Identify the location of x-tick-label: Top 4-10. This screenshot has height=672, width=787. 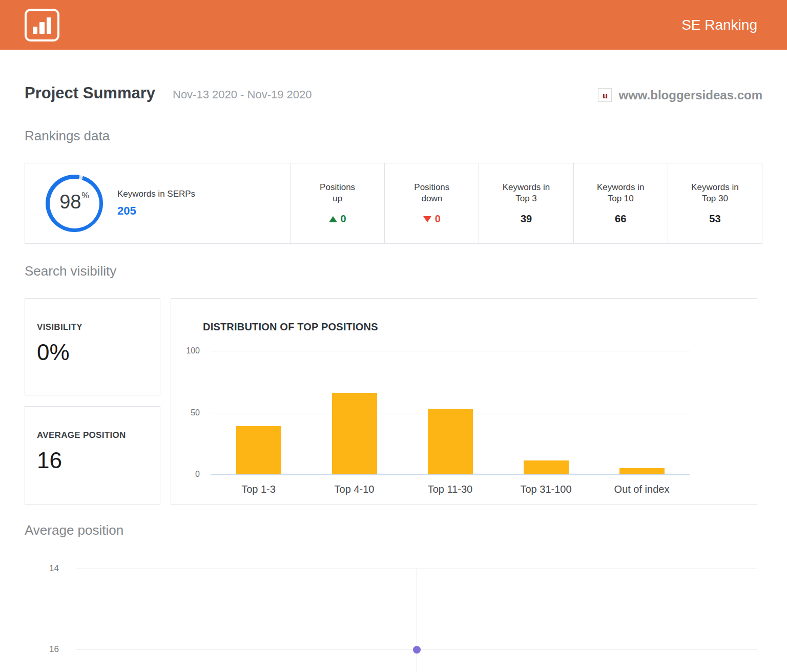
(355, 490).